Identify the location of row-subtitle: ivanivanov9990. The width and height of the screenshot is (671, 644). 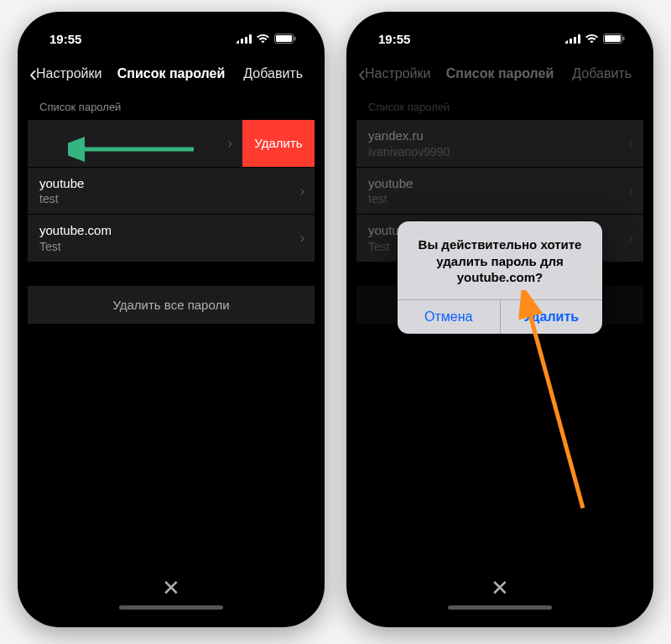
(500, 152).